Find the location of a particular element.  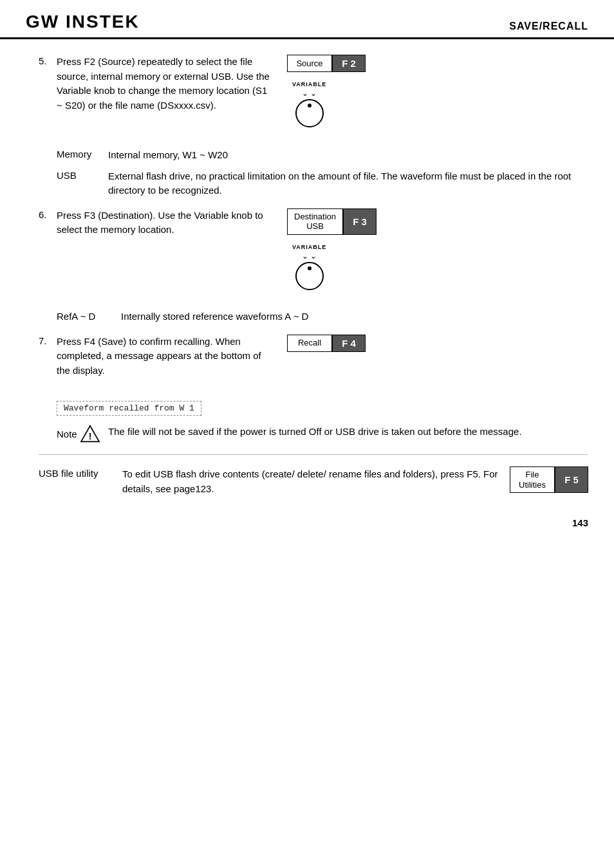

sub-table-5: Memory Internal memory, W1 ~ W20 USB Ext… is located at coordinates (322, 173).